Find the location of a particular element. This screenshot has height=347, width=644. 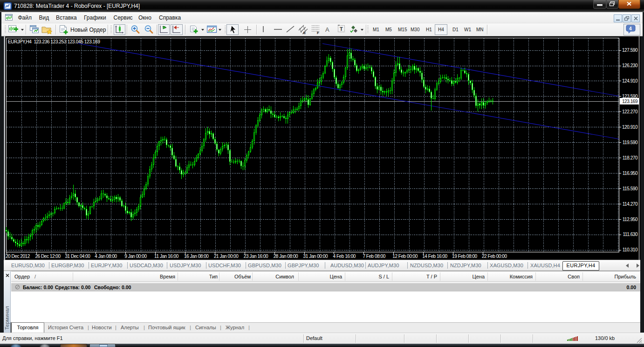

svg-text: 119.590 is located at coordinates (630, 143).